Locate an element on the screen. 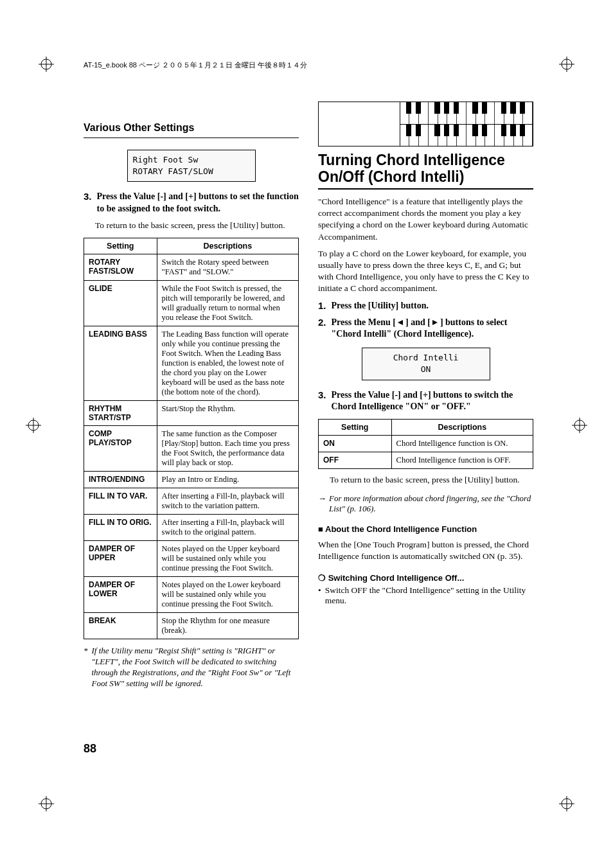 The image size is (613, 868). page-meta: AT-15_e.book 88 ページ ２００５年１月２１日 金曜日 午後８時１… is located at coordinates (195, 66).